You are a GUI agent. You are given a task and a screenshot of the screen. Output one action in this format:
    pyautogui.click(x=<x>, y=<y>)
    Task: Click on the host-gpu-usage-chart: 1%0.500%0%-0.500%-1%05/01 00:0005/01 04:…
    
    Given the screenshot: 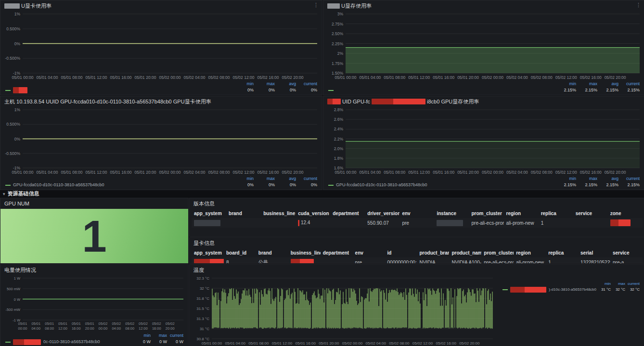 What is the action you would take?
    pyautogui.click(x=161, y=141)
    